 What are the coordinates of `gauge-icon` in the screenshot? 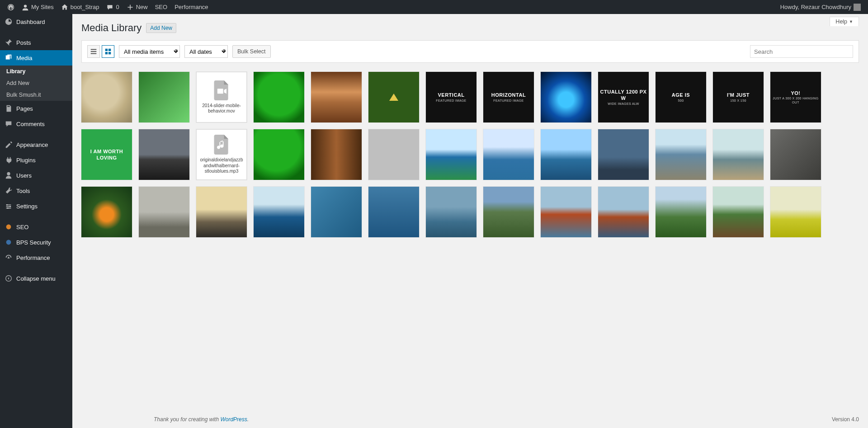 It's located at (9, 258).